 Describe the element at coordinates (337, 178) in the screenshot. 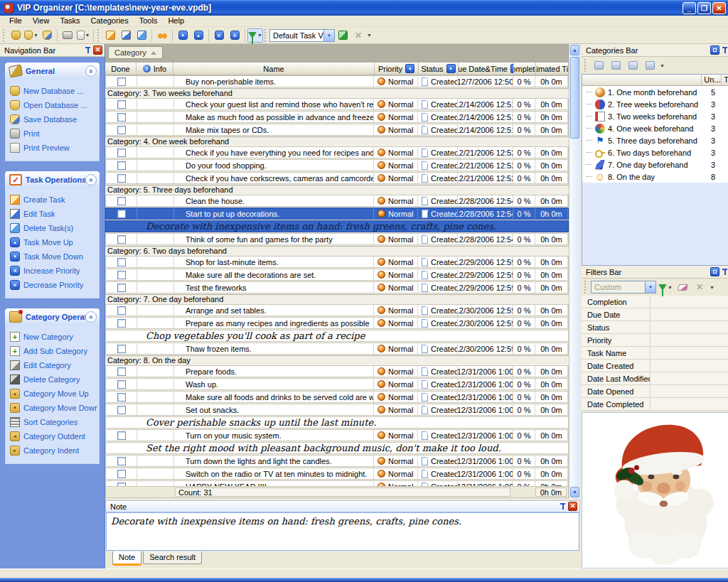

I see `table-row: Check if you have corkscrews, cameras an…` at that location.